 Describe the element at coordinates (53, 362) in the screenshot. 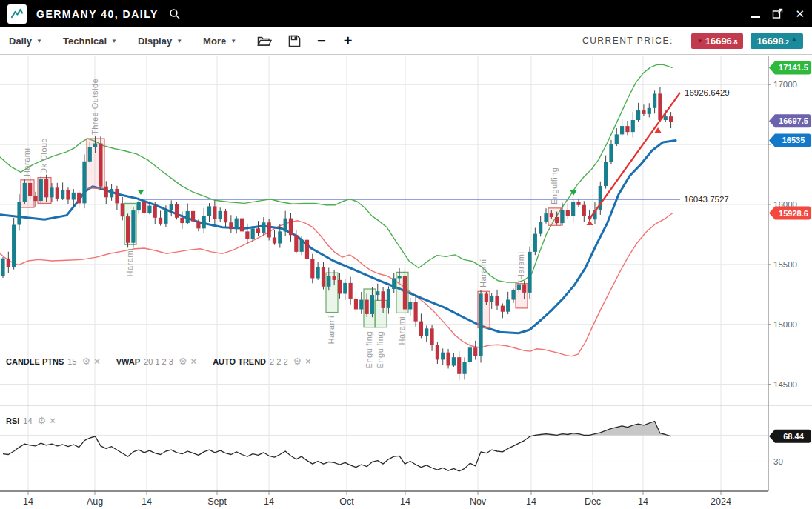

I see `indicator-candle-patterns: CANDLE PTNS 15 ⚙ ×` at that location.